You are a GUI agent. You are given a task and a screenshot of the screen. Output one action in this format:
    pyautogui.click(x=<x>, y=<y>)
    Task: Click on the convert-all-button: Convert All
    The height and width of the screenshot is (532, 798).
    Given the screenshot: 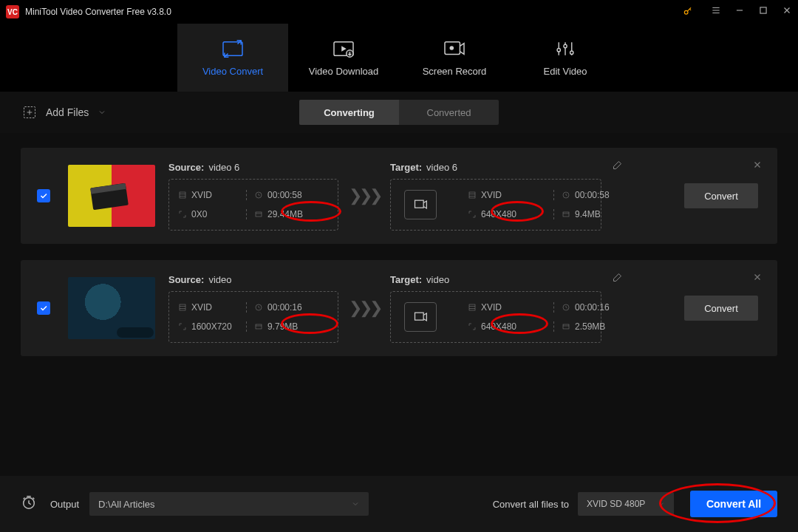 What is the action you would take?
    pyautogui.click(x=734, y=504)
    